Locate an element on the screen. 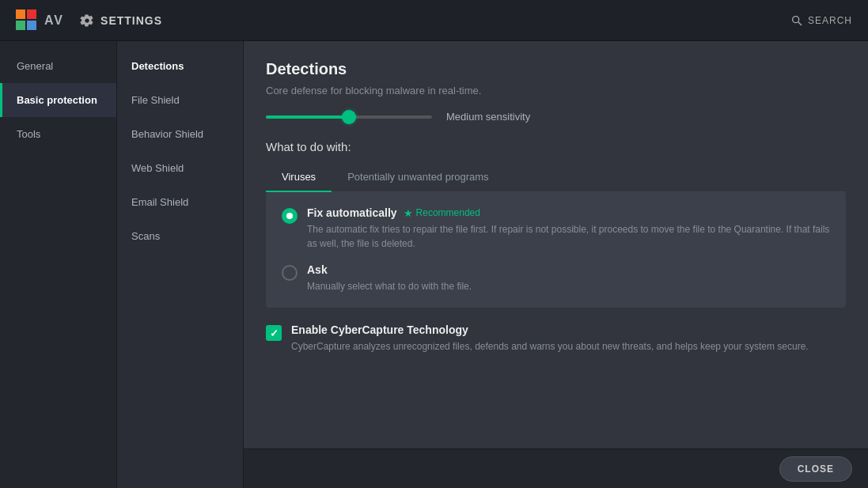 This screenshot has width=868, height=488. option-ask-title: Ask is located at coordinates (317, 270).